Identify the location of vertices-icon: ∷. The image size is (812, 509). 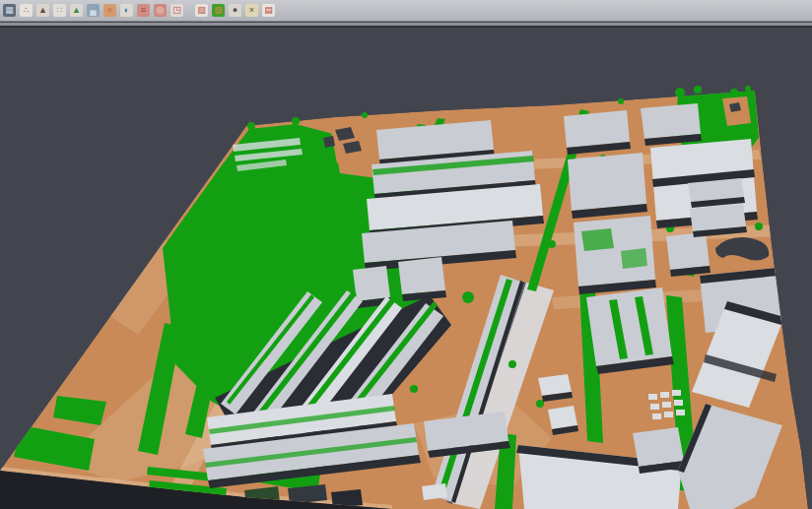
(59, 10).